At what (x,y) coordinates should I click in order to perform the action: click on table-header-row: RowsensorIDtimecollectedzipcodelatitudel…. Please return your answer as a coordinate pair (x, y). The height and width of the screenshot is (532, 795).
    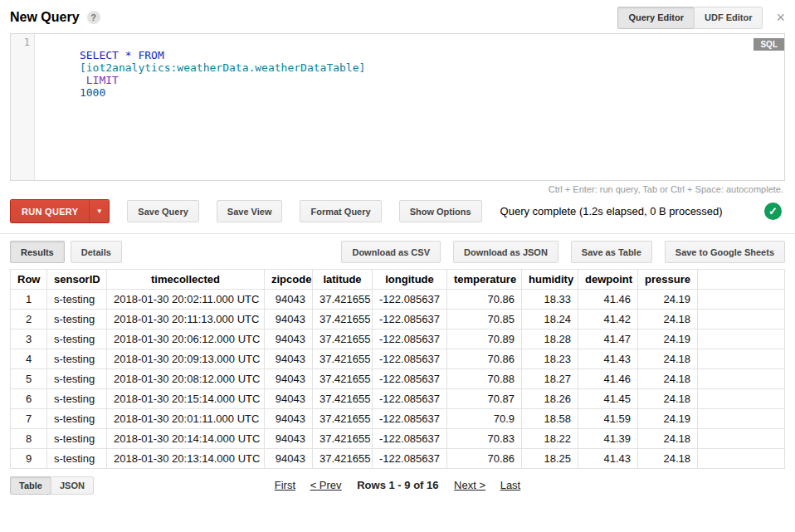
    Looking at the image, I should click on (398, 280).